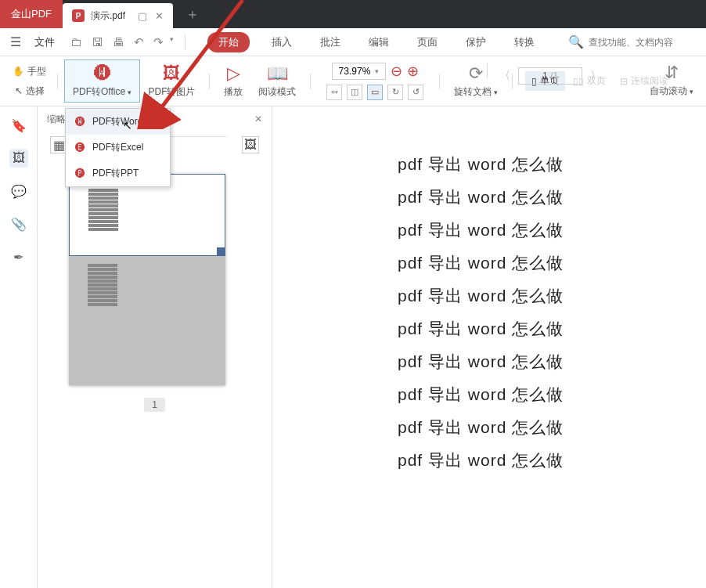 The height and width of the screenshot is (588, 706). Describe the element at coordinates (334, 92) in the screenshot. I see `fit-width-icon: ⇿` at that location.